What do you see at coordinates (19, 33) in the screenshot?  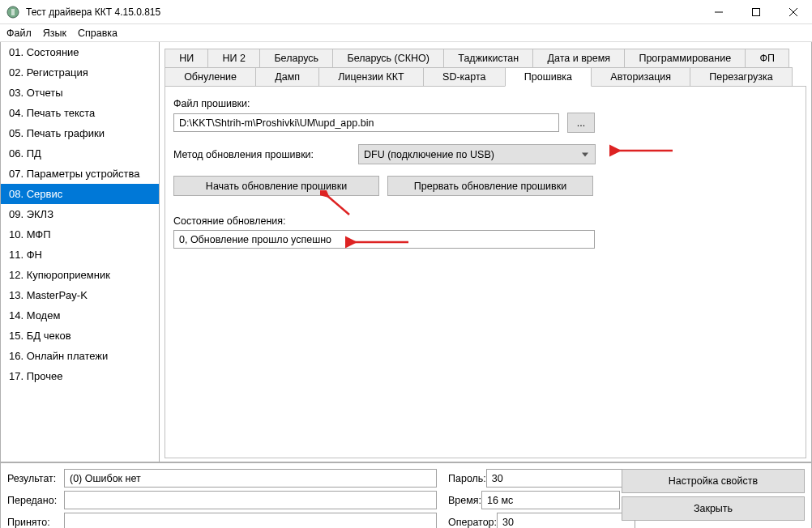 I see `menu-file: Файл` at bounding box center [19, 33].